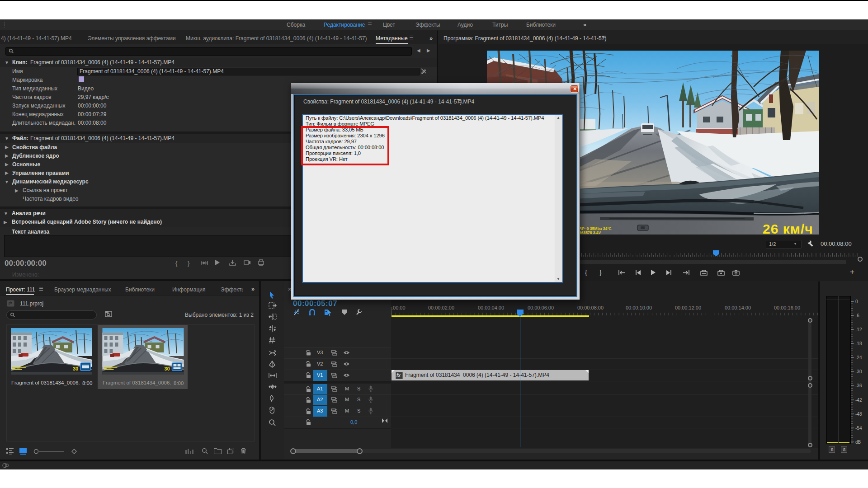 The image size is (868, 488). I want to click on svg-text: -24, so click(859, 358).